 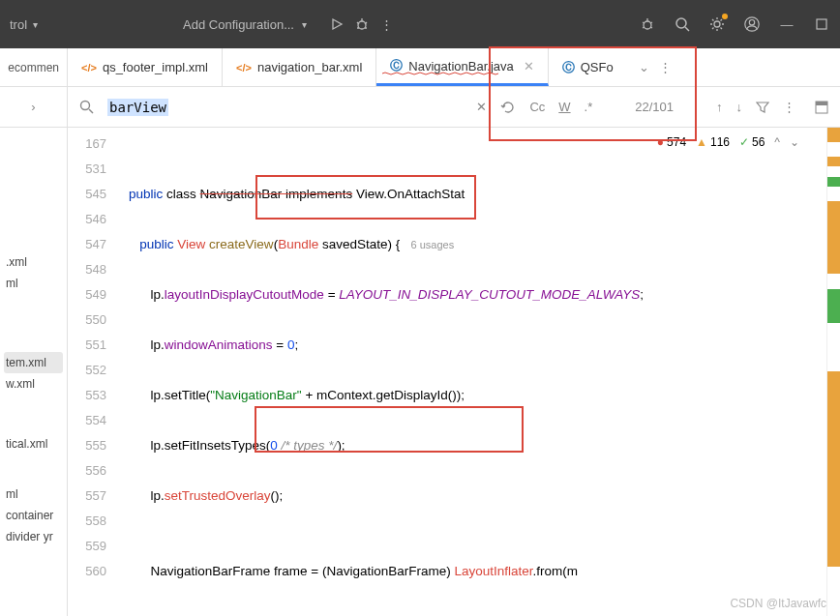 What do you see at coordinates (469, 73) in the screenshot?
I see `squiggle-icon` at bounding box center [469, 73].